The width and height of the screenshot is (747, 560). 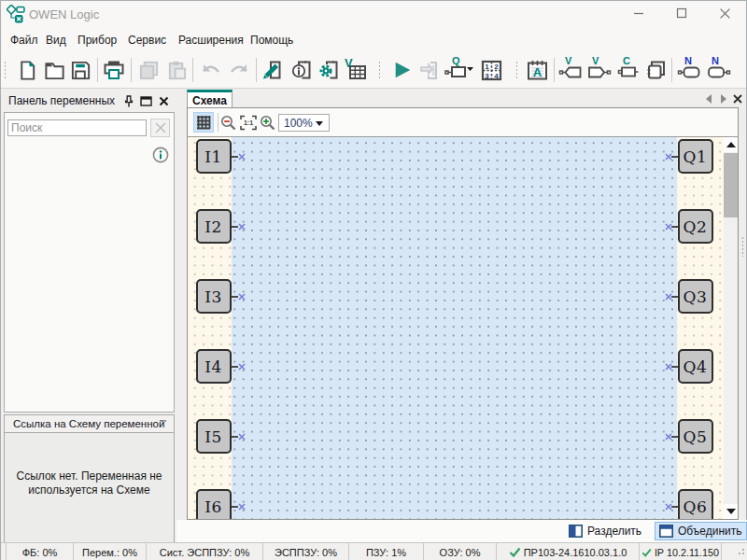 What do you see at coordinates (627, 62) in the screenshot?
I see `constant-block-letter: C` at bounding box center [627, 62].